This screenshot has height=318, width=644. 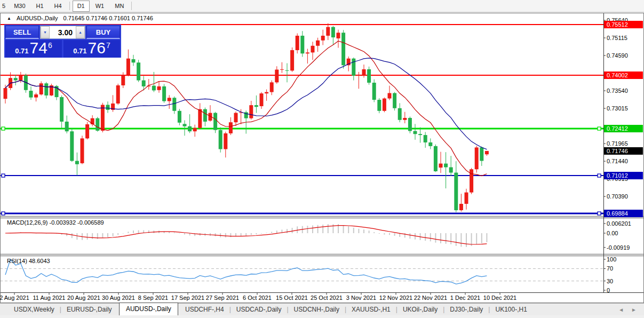 I want to click on chart-tab-audusd-daily: AUDUSD-,Daily, so click(x=148, y=309).